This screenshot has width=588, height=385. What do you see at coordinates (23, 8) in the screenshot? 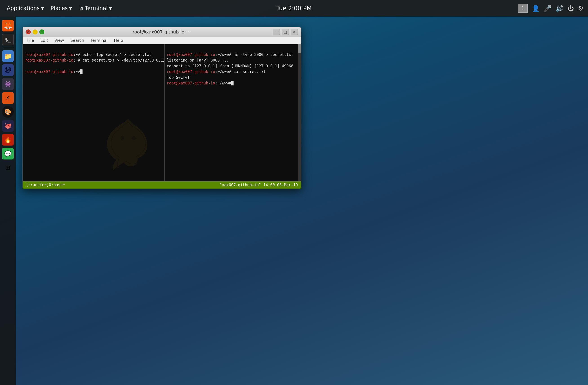
I see `applications-label: Applications` at bounding box center [23, 8].